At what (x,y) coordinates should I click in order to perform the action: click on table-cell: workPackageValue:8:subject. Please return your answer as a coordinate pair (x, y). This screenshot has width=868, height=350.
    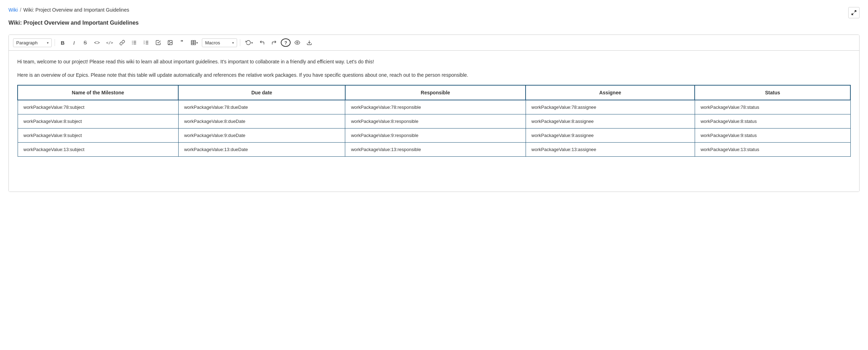
    Looking at the image, I should click on (98, 121).